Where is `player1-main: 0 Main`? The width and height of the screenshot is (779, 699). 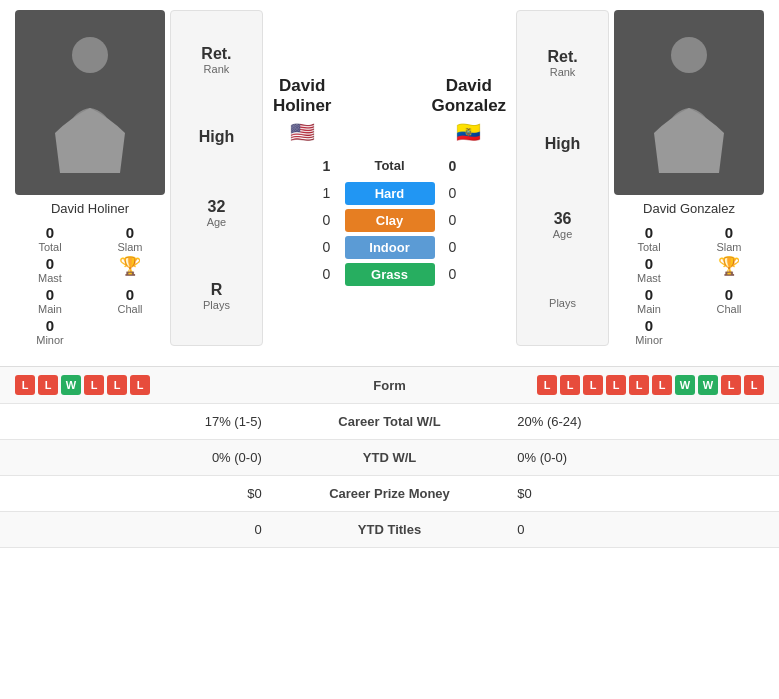 player1-main: 0 Main is located at coordinates (50, 300).